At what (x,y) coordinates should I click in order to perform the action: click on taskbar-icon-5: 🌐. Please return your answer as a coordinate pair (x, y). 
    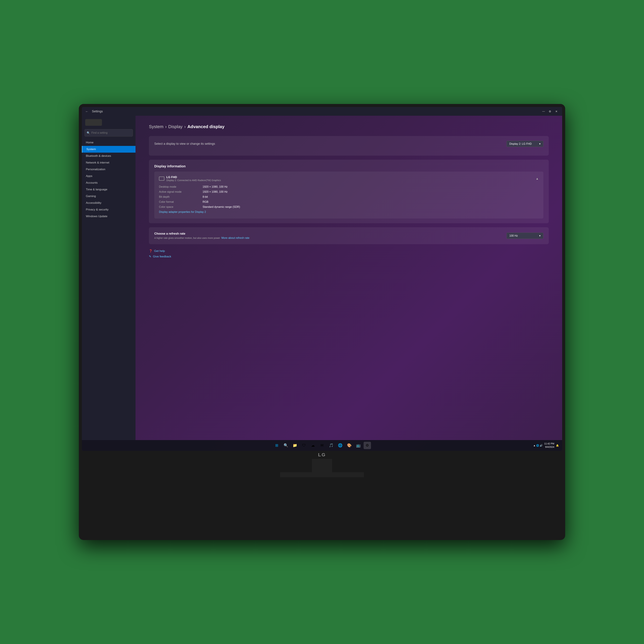
    Looking at the image, I should click on (340, 445).